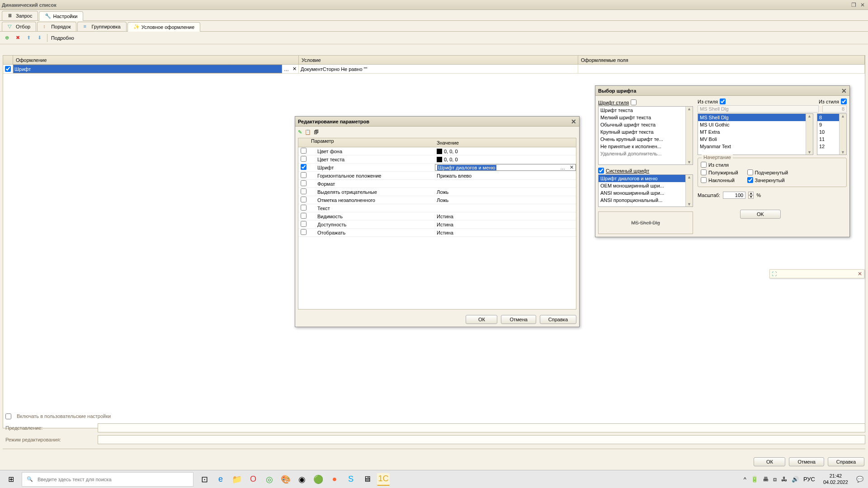 The image size is (868, 488). I want to click on edit-mode-input, so click(481, 440).